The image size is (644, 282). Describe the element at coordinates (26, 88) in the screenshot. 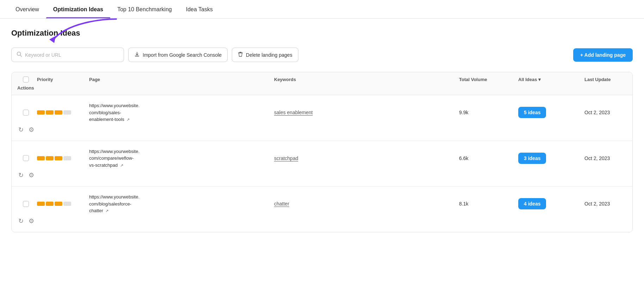

I see `header-actions: Actions` at that location.